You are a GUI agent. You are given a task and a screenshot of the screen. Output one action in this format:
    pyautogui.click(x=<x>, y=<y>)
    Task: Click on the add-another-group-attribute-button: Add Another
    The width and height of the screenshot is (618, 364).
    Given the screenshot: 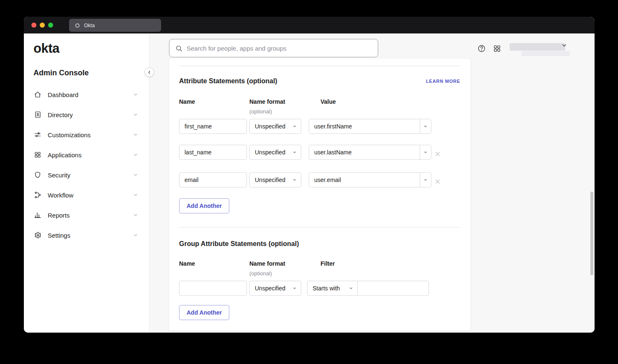 What is the action you would take?
    pyautogui.click(x=204, y=313)
    